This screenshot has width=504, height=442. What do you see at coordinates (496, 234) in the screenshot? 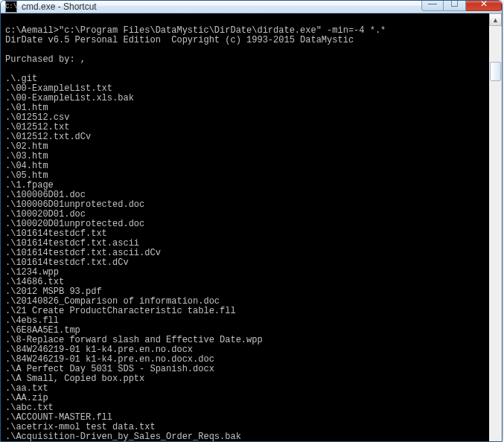
I see `scrollbar-track` at bounding box center [496, 234].